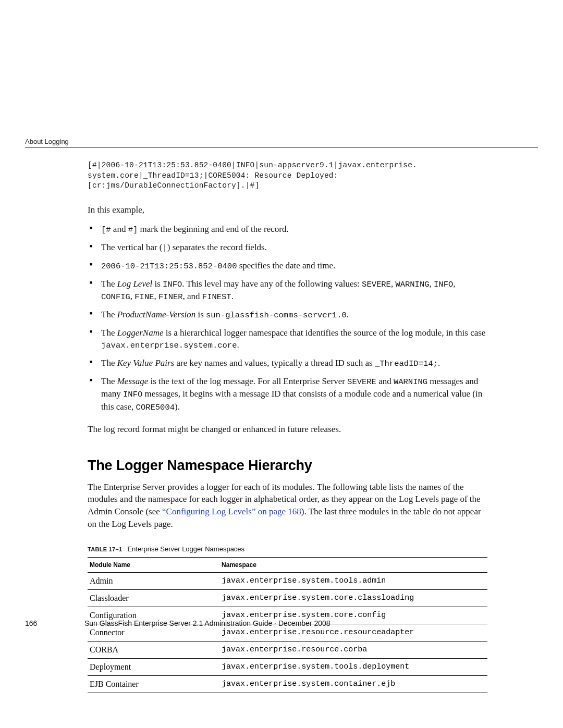 The image size is (563, 728). Describe the element at coordinates (288, 210) in the screenshot. I see `intro-text: In this example,` at that location.